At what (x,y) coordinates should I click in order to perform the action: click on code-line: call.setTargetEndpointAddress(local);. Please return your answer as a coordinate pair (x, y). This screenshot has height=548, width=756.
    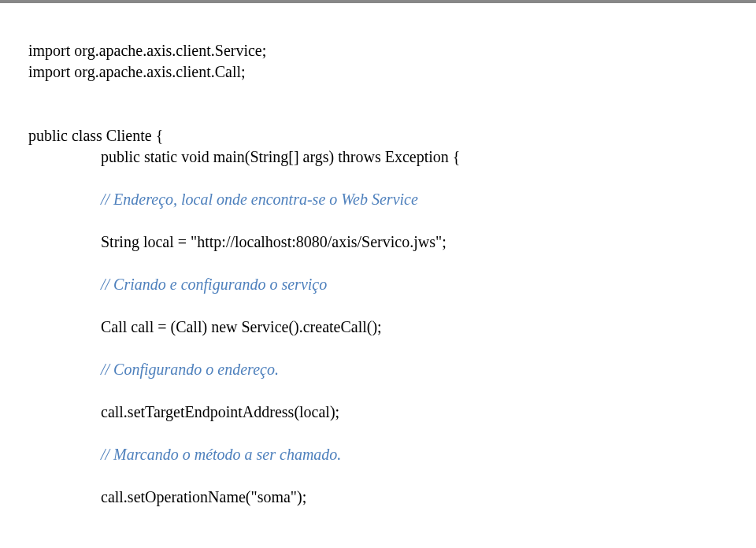
    Looking at the image, I should click on (380, 413).